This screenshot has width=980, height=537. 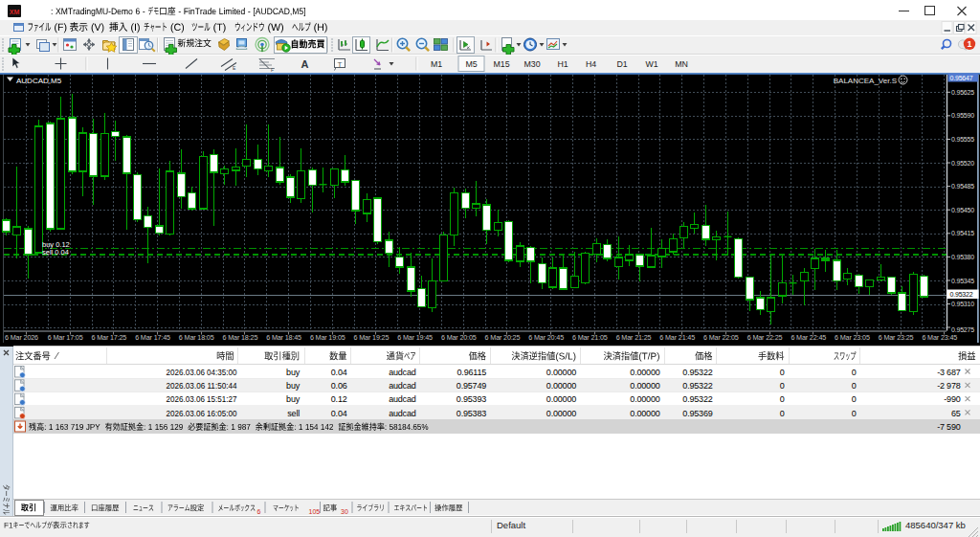 I want to click on svg-text: 0.95415, so click(x=963, y=234).